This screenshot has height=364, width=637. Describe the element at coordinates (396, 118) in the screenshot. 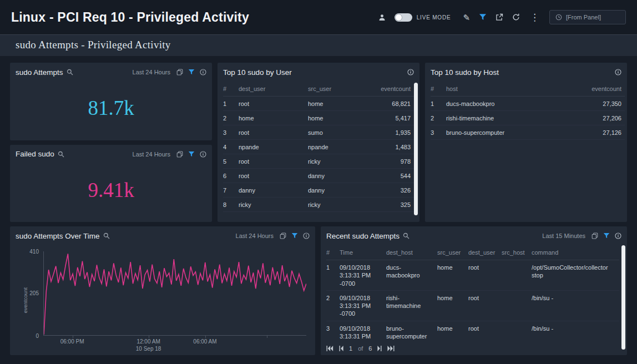

I see `table-cell: 5,417` at that location.